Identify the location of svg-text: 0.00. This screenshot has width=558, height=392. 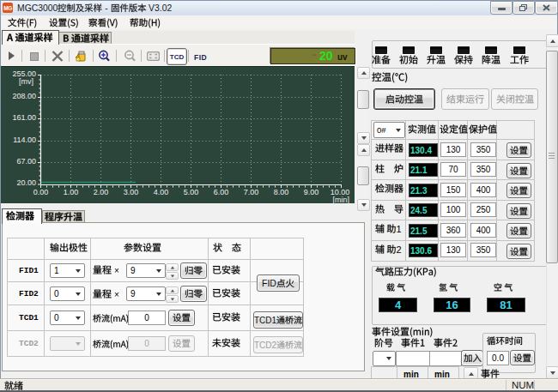
(41, 192).